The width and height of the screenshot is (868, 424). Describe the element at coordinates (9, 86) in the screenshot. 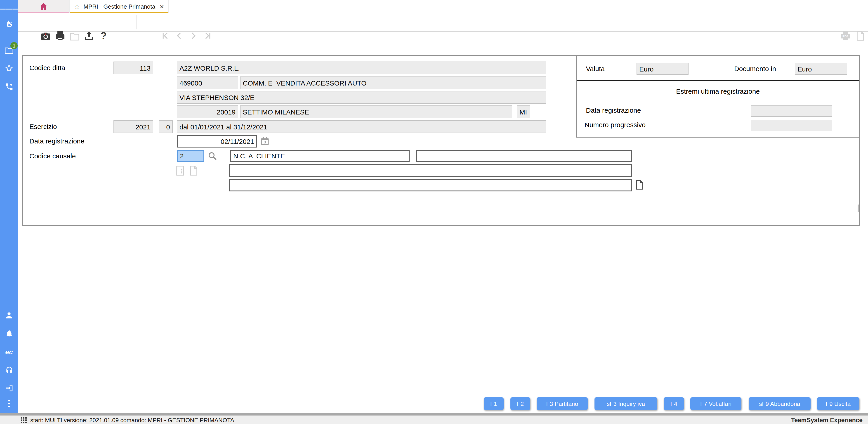

I see `phone-icon` at that location.